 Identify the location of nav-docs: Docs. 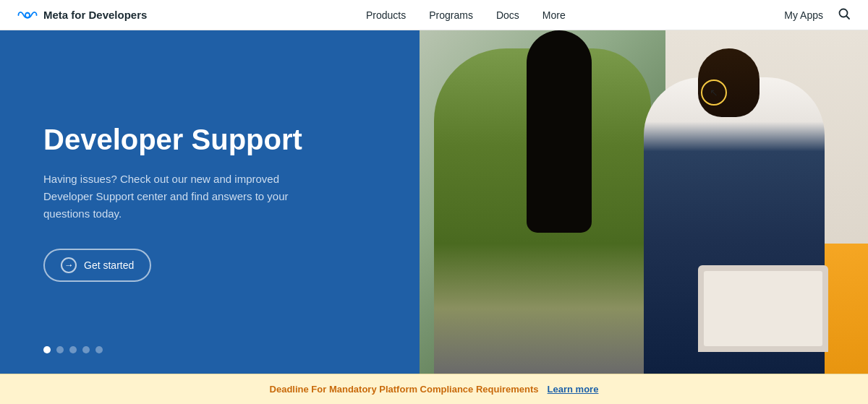
(508, 15).